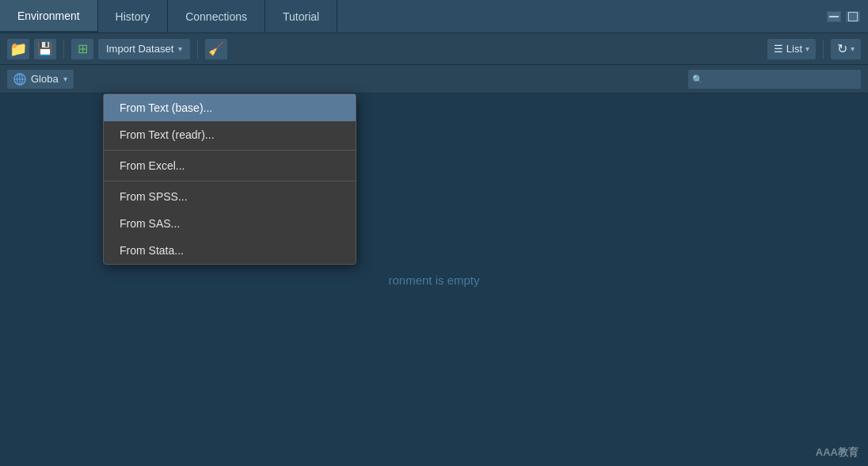 The width and height of the screenshot is (868, 466). Describe the element at coordinates (230, 223) in the screenshot. I see `menu-item-from-sas: From SAS...` at that location.